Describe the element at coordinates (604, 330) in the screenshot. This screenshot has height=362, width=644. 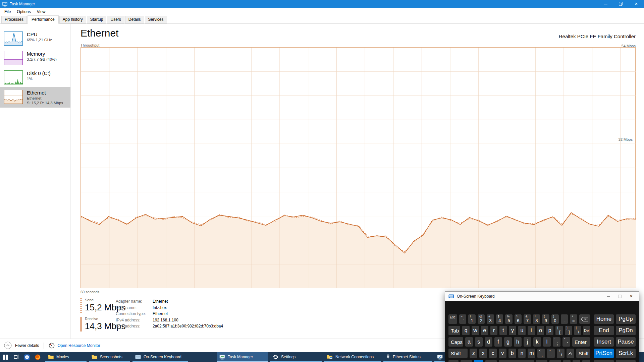
I see `osk-key-end: End` at that location.